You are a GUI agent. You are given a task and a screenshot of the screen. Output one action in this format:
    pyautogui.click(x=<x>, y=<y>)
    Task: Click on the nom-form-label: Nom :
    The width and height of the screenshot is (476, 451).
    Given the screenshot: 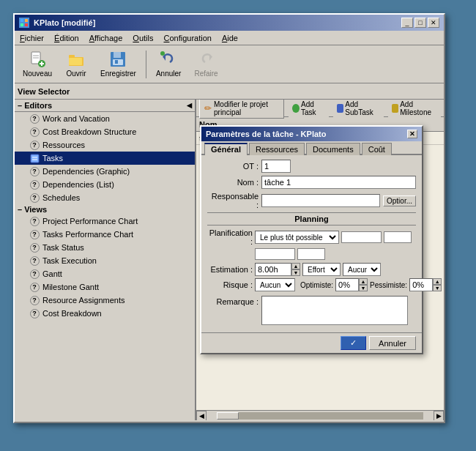 What is the action you would take?
    pyautogui.click(x=233, y=182)
    